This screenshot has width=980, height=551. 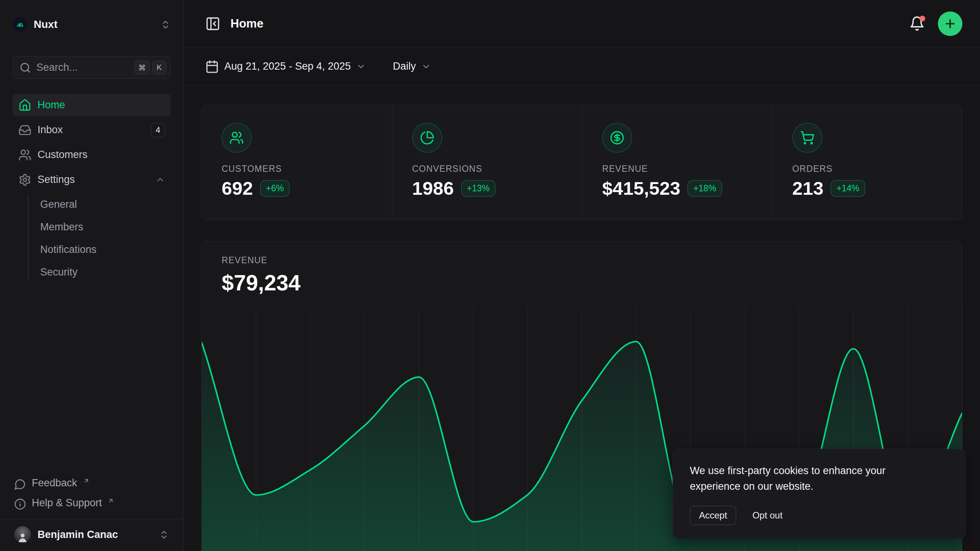 I want to click on sidebar-item-label: Inbox, so click(x=50, y=130).